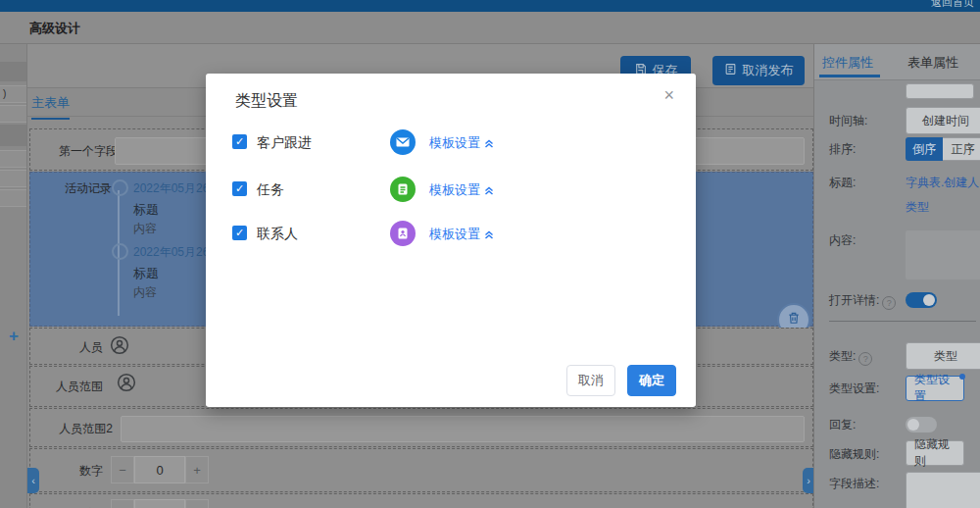 The height and width of the screenshot is (508, 980). What do you see at coordinates (14, 94) in the screenshot?
I see `component-item: )` at bounding box center [14, 94].